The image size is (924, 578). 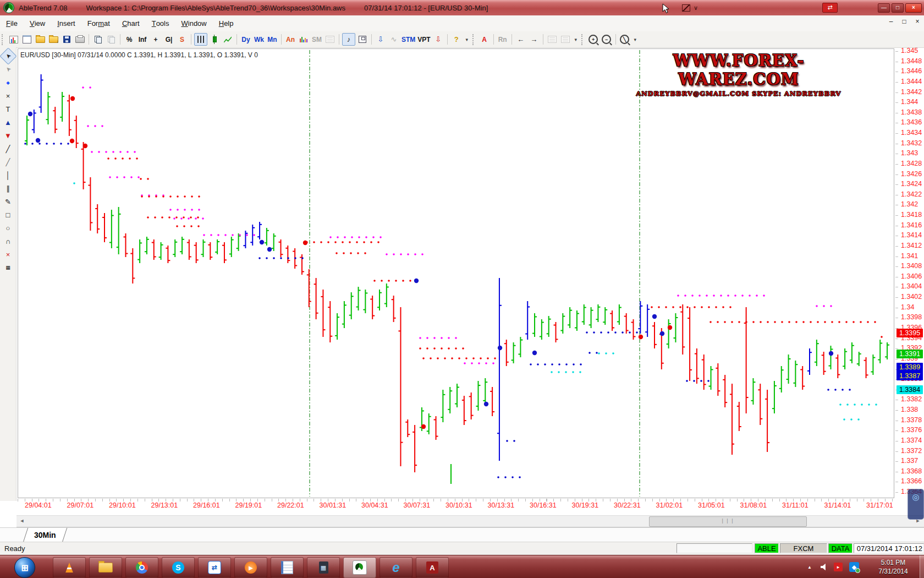 I want to click on skype-icon: S, so click(x=178, y=568).